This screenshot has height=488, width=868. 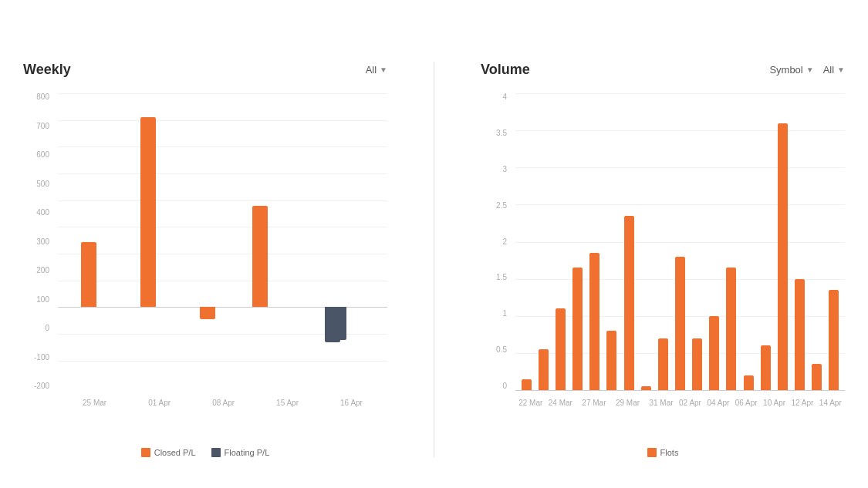 I want to click on flots-color, so click(x=652, y=453).